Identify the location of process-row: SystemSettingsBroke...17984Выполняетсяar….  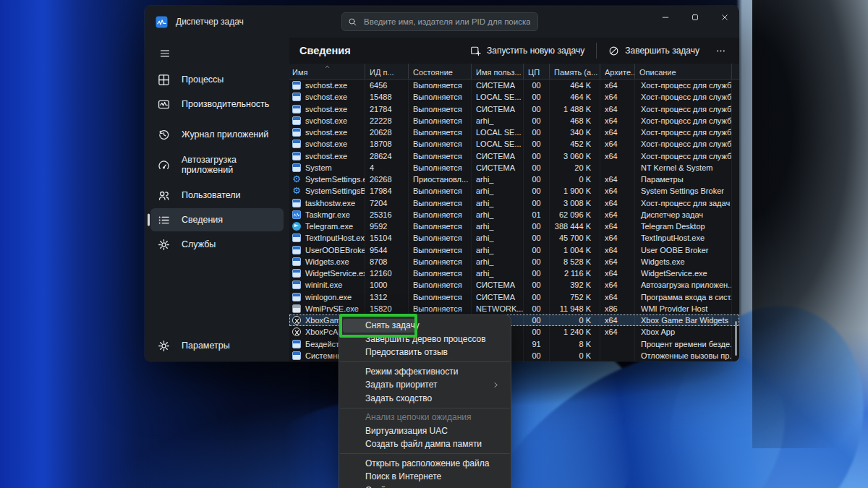
(514, 191).